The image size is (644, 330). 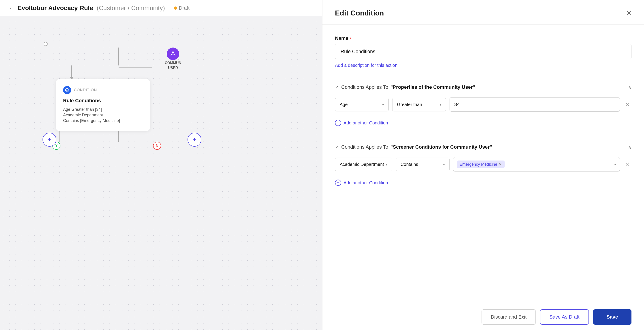 I want to click on section1-check: ✓, so click(x=337, y=87).